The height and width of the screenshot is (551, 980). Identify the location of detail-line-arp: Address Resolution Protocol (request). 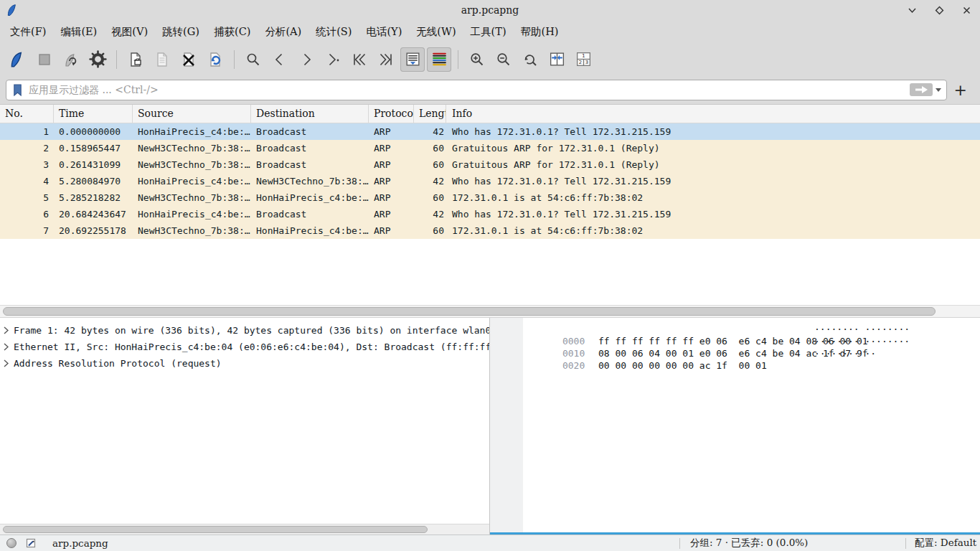
(245, 363).